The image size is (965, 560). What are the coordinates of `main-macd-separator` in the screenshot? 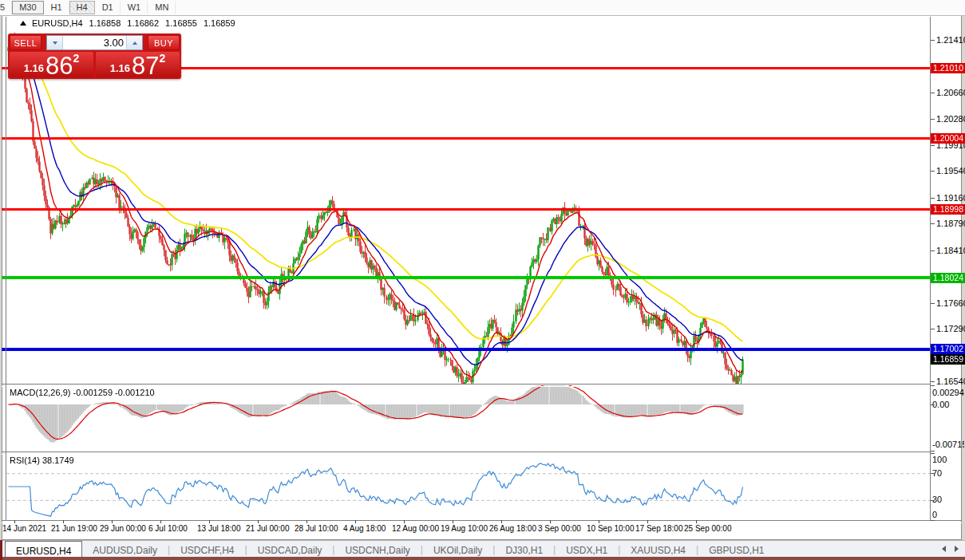 It's located at (466, 385).